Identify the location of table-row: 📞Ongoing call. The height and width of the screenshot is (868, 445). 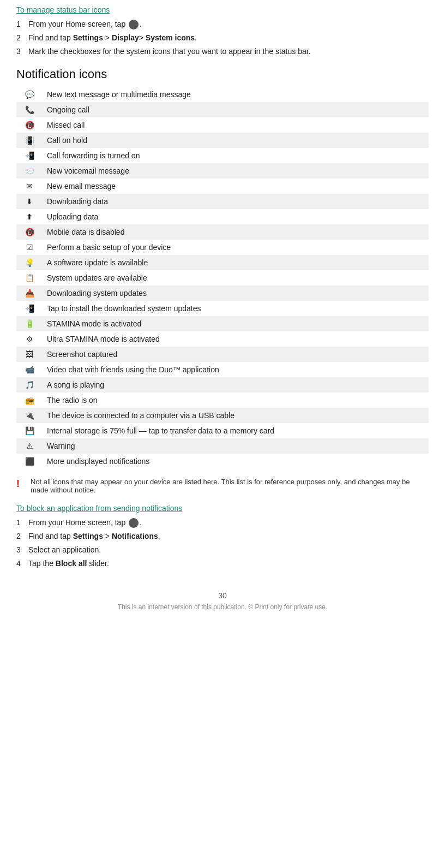
(222, 110).